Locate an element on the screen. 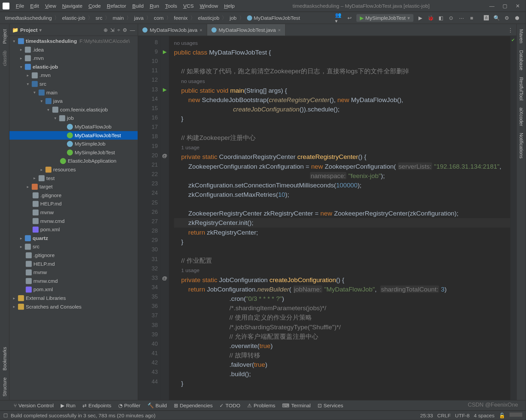 The height and width of the screenshot is (420, 526). menu-navigate: Navigate is located at coordinates (72, 6).